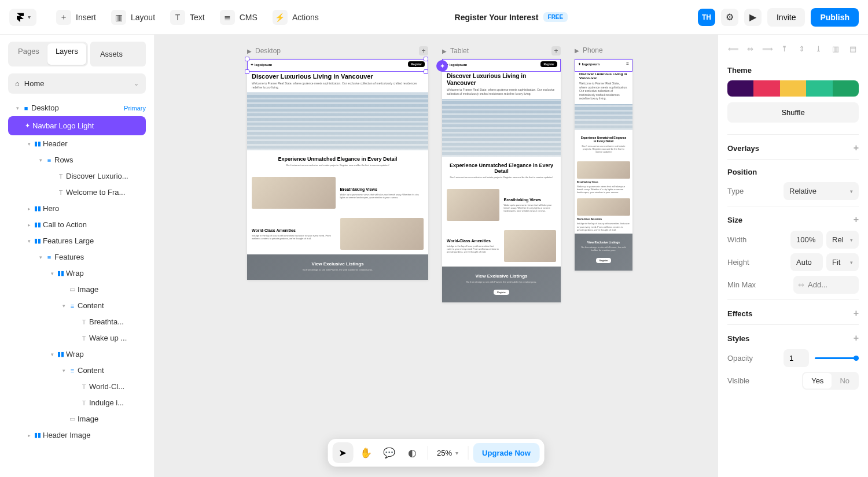  Describe the element at coordinates (826, 284) in the screenshot. I see `minmax-input: ⇔` at that location.